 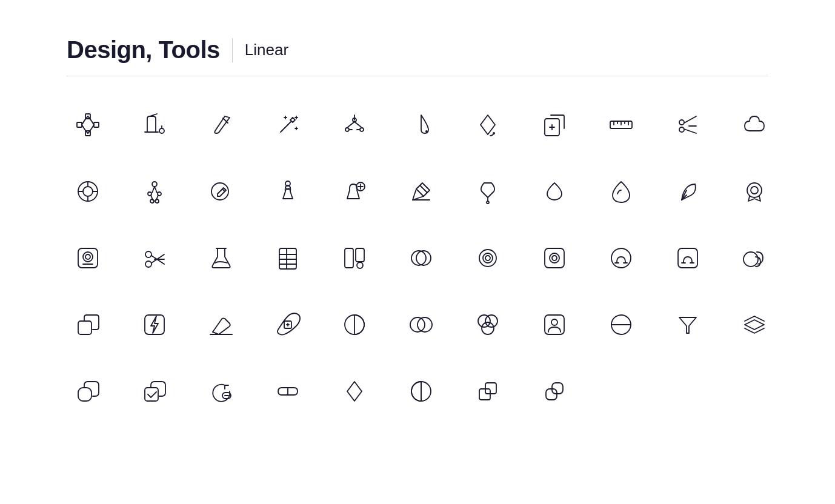 I want to click on funnel-icon, so click(x=688, y=325).